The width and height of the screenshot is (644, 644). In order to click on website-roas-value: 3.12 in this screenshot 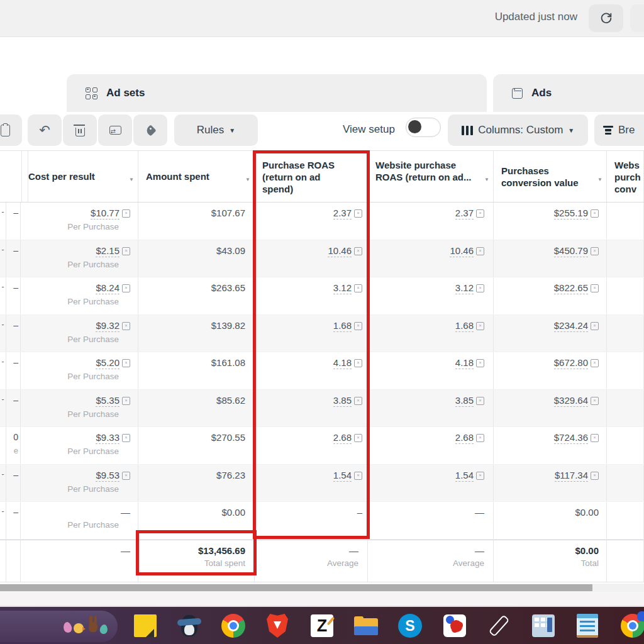, I will do `click(464, 288)`.